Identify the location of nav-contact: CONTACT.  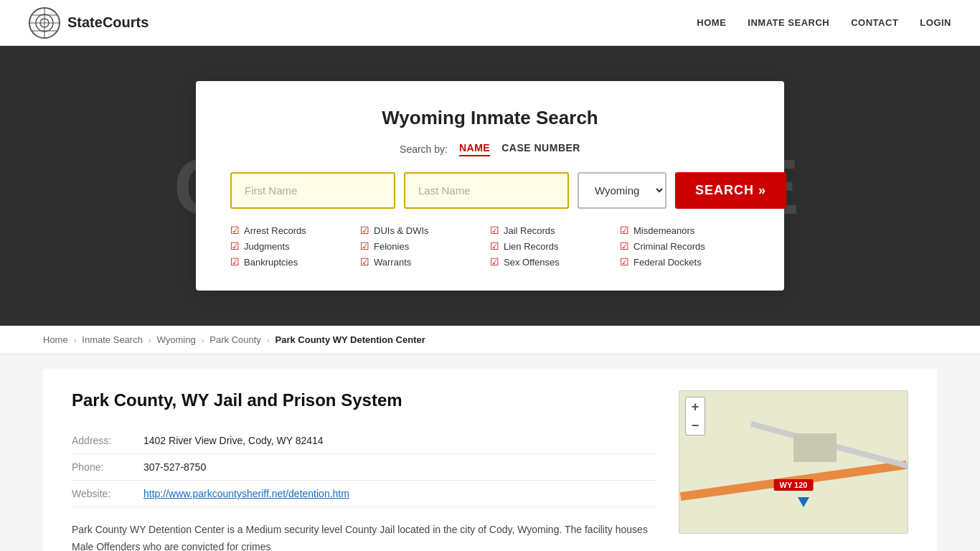
(875, 23).